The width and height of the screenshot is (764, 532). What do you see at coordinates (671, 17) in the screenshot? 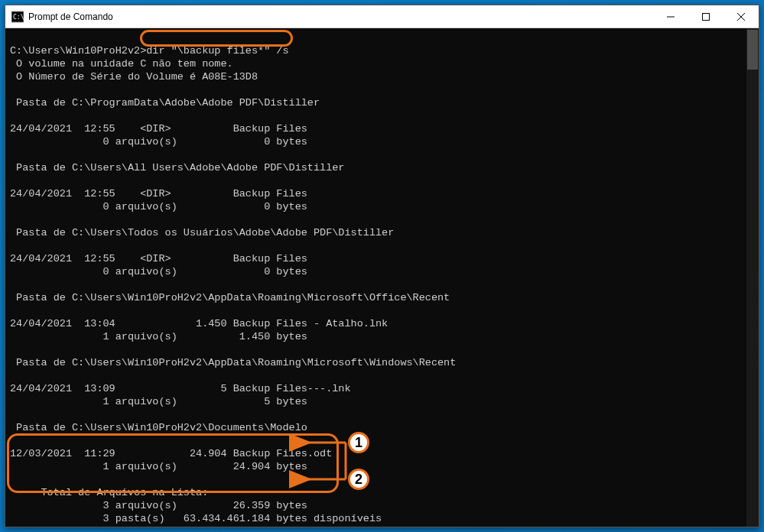
I see `minimize-button` at bounding box center [671, 17].